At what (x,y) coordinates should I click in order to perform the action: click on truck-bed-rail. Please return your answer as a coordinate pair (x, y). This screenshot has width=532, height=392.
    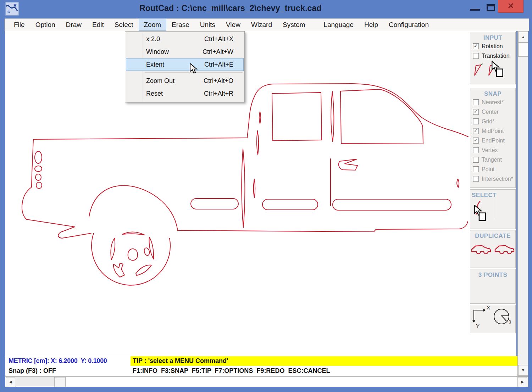
    Looking at the image, I should click on (140, 139).